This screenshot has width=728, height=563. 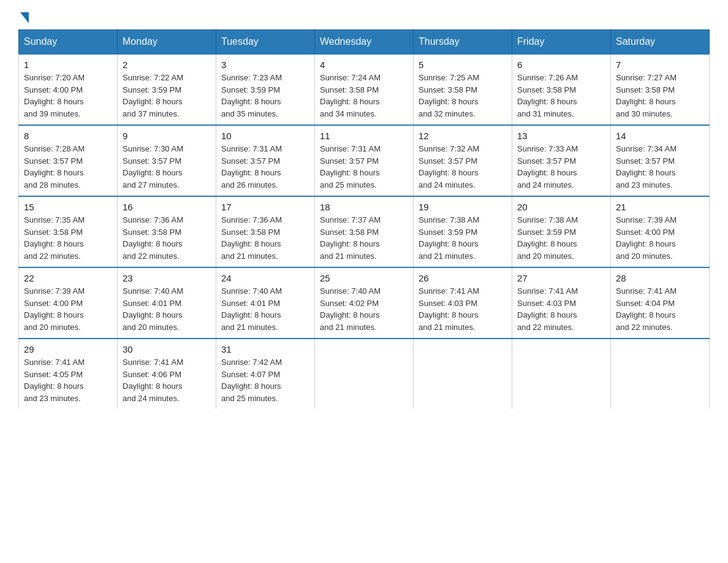 What do you see at coordinates (167, 90) in the screenshot?
I see `calendar-cell: 2 Sunrise: 7:22 AM Sunset: 3:59 PM Dayli…` at bounding box center [167, 90].